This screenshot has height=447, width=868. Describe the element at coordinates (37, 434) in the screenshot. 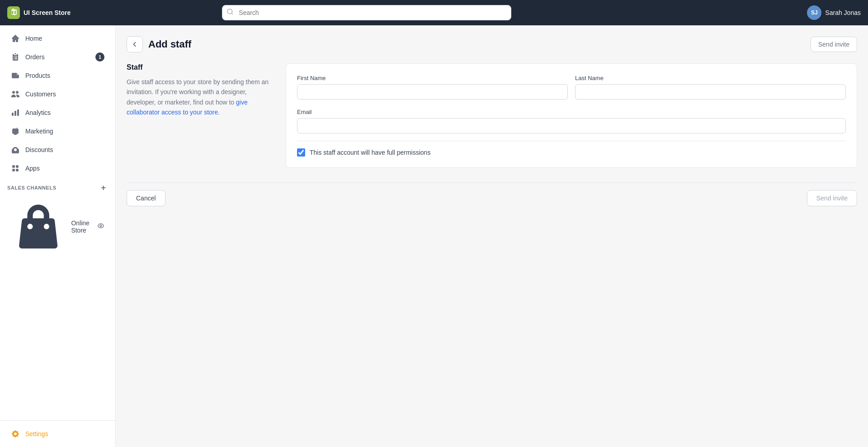

I see `settings-label: Settings` at that location.